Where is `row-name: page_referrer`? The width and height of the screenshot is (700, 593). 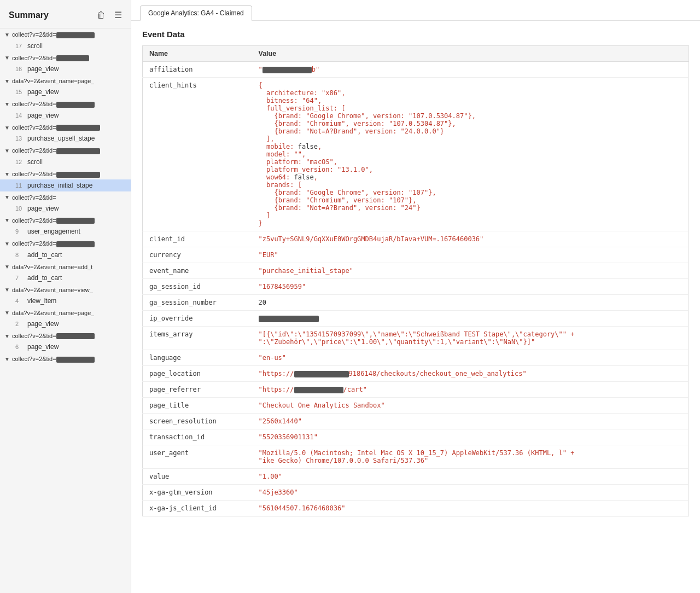
row-name: page_referrer is located at coordinates (197, 389).